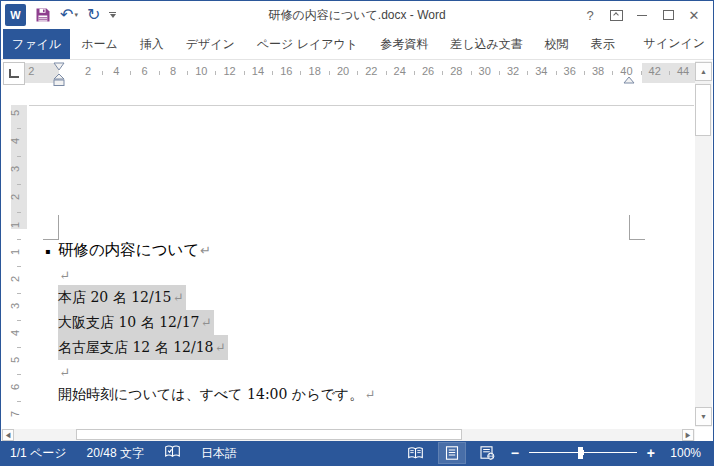 This screenshot has height=466, width=714. What do you see at coordinates (308, 44) in the screenshot?
I see `tab-page-layout: ページ レイアウト` at bounding box center [308, 44].